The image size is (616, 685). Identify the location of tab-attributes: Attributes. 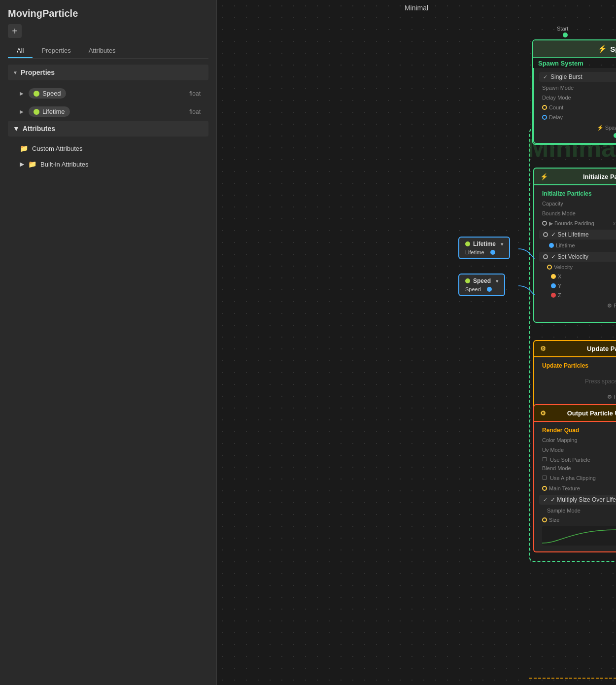
(103, 51).